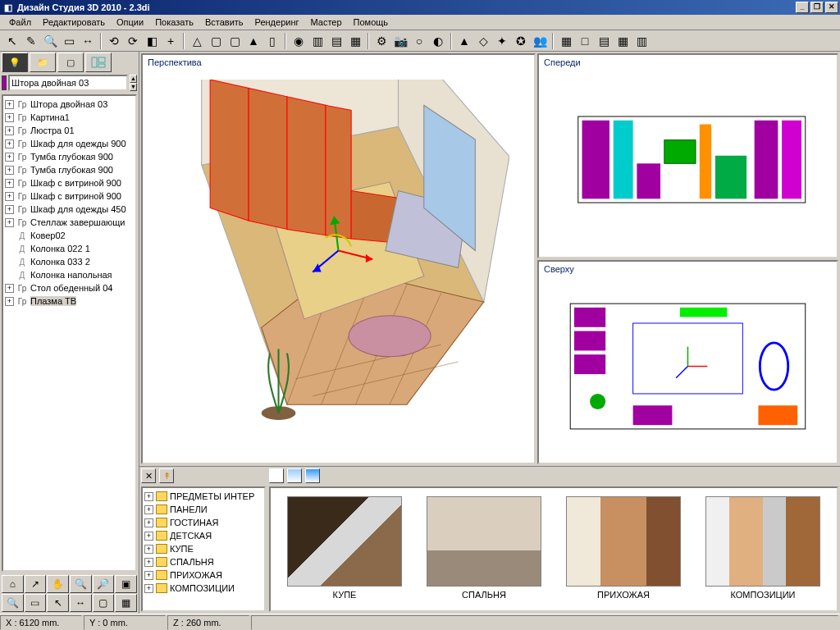  Describe the element at coordinates (126, 584) in the screenshot. I see `nav-fit-icon: ▣` at that location.